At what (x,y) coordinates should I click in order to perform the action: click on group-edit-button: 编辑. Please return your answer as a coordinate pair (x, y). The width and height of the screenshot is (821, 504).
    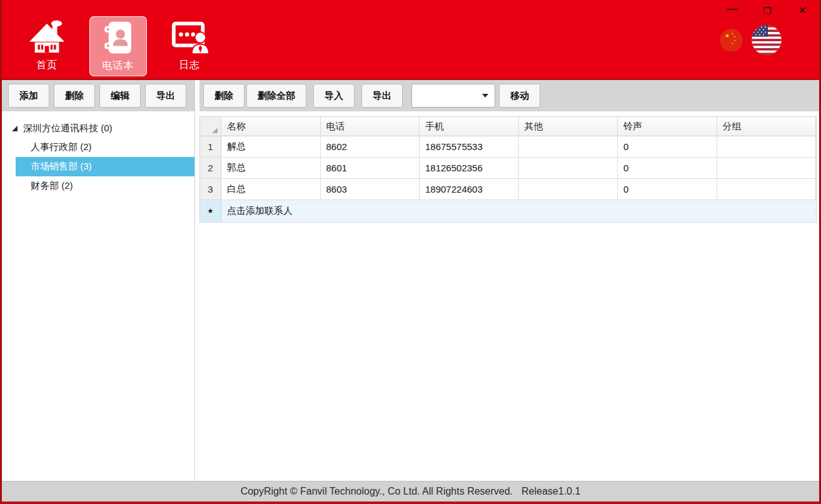
    Looking at the image, I should click on (120, 96).